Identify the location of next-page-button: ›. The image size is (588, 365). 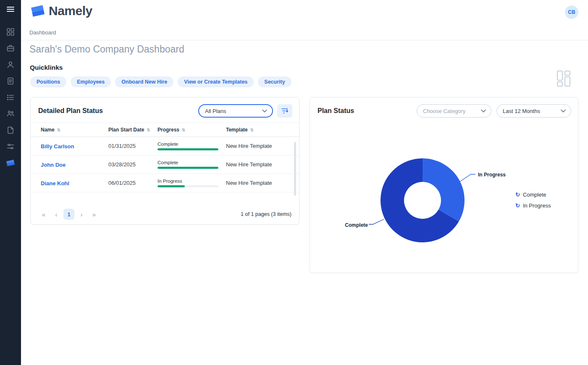
(81, 214).